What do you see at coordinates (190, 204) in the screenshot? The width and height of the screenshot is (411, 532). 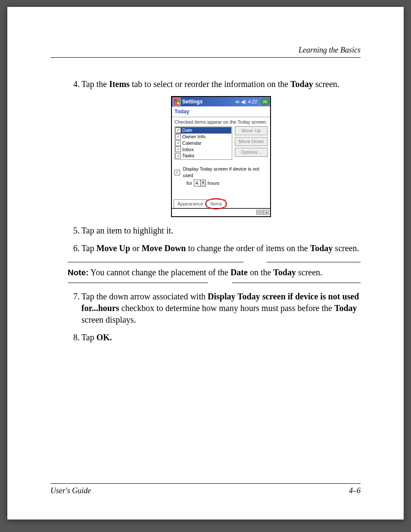 I see `tab-appearance: Appearance` at bounding box center [190, 204].